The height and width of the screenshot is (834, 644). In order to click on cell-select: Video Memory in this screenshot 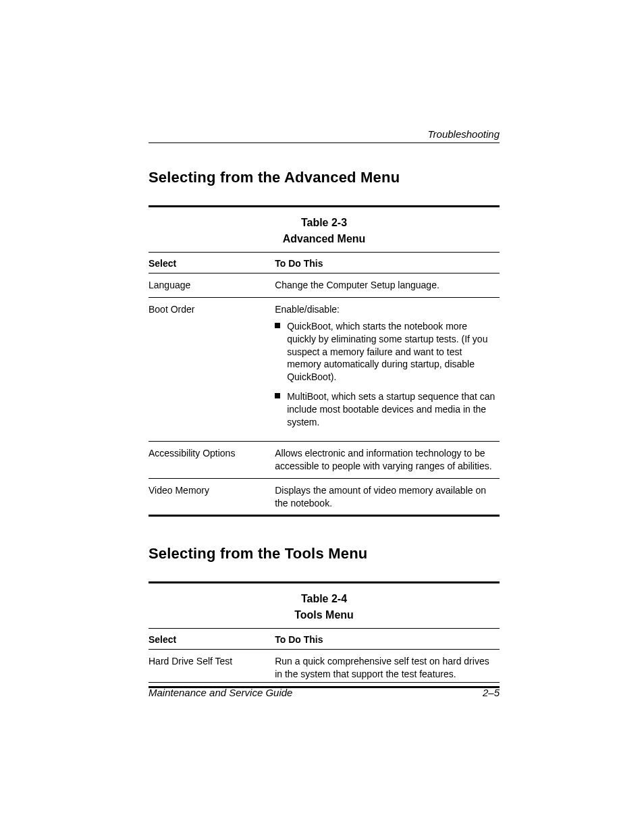, I will do `click(212, 496)`.